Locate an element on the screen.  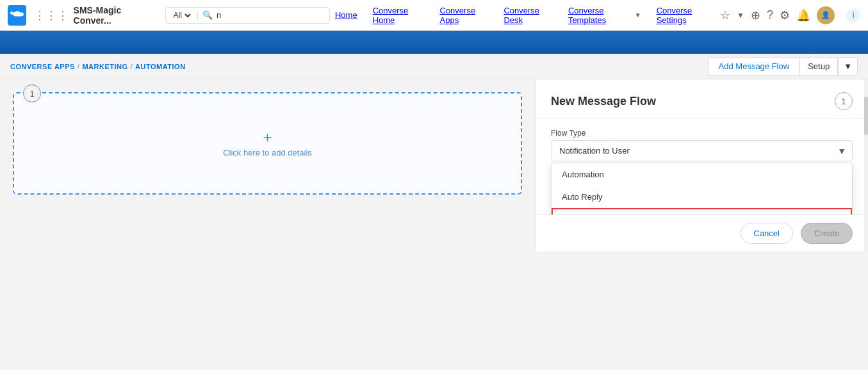
dropdown-item-automation: Automation is located at coordinates (702, 174).